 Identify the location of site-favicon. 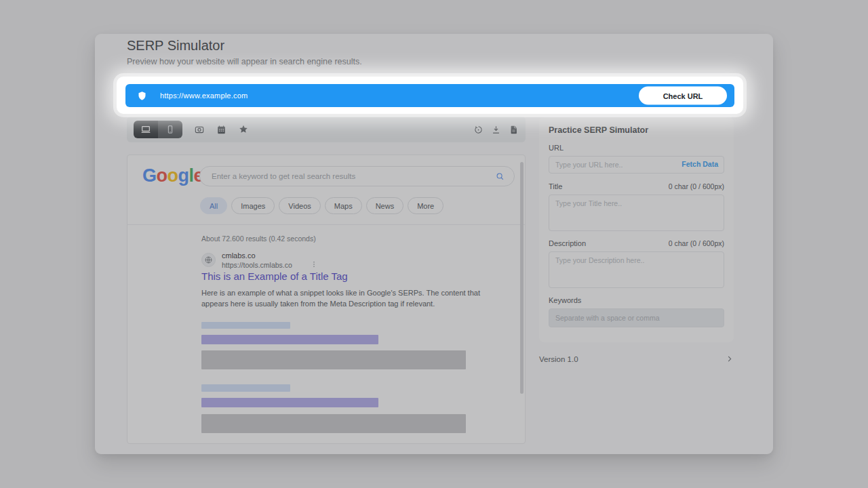
(209, 260).